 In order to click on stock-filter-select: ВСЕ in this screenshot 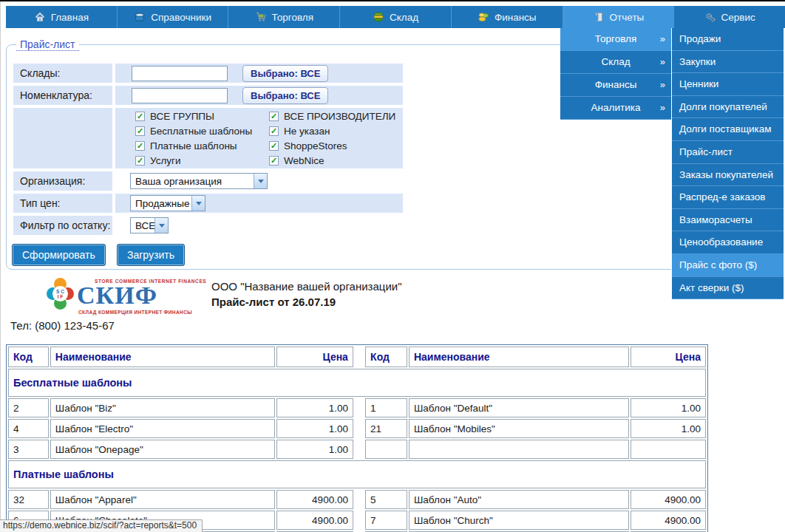, I will do `click(149, 225)`.